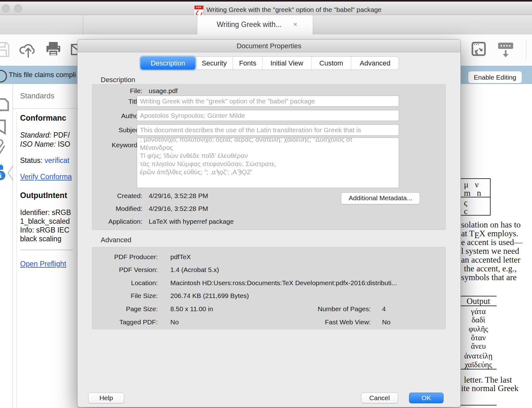 The width and height of the screenshot is (532, 408). What do you see at coordinates (479, 49) in the screenshot?
I see `fit-window-icon` at bounding box center [479, 49].